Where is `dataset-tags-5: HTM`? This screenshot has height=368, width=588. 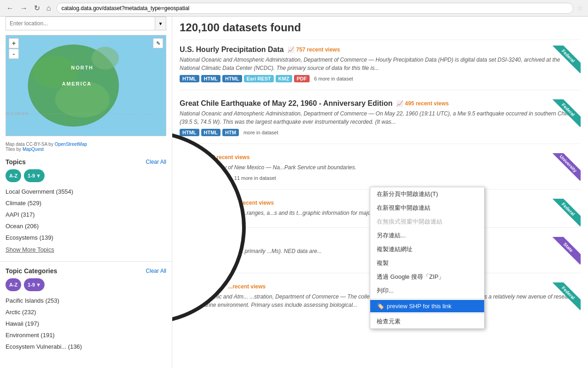 dataset-tags-5: HTM is located at coordinates (380, 262).